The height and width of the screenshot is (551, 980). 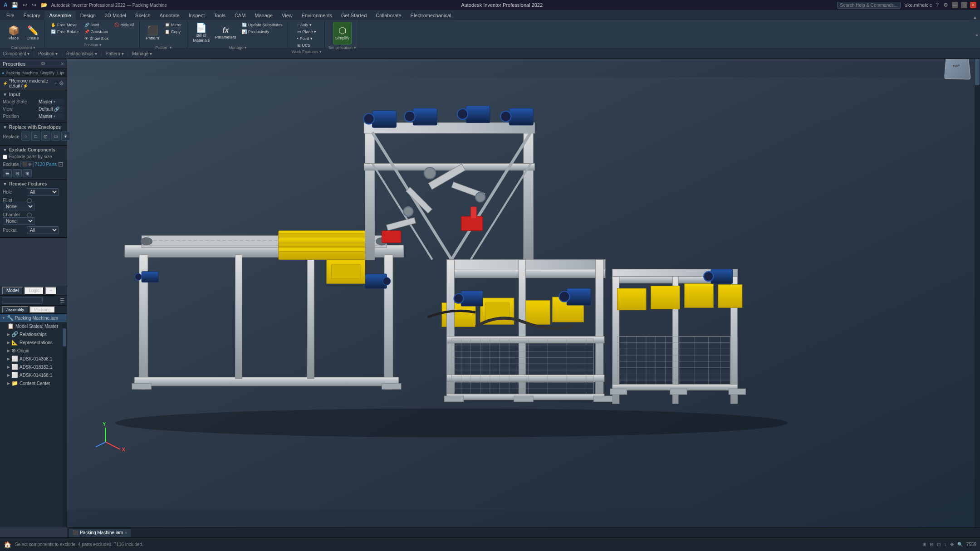 What do you see at coordinates (56, 83) in the screenshot?
I see `section-add-icon: +` at bounding box center [56, 83].